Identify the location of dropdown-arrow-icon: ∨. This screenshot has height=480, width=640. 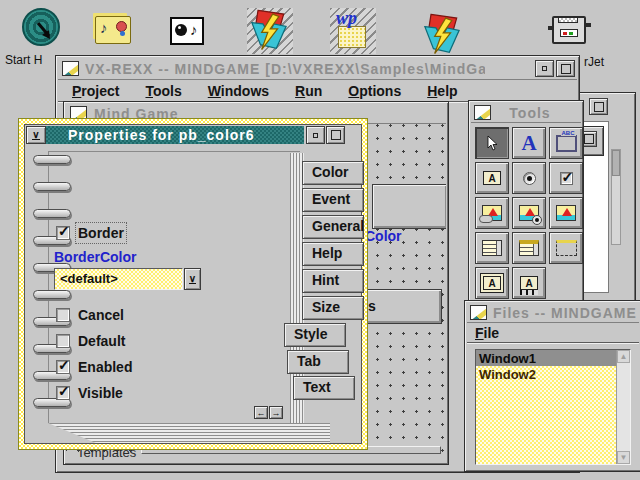
(192, 279).